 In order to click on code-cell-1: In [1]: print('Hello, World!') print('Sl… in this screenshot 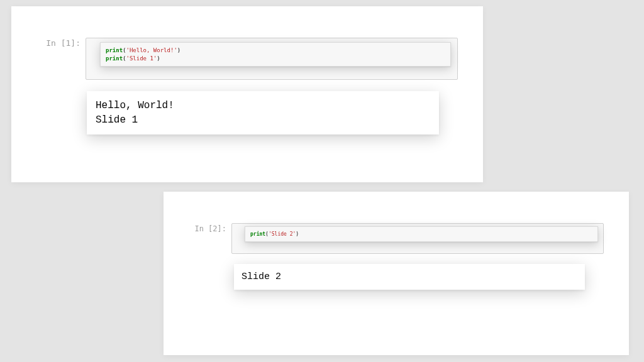, I will do `click(247, 59)`.